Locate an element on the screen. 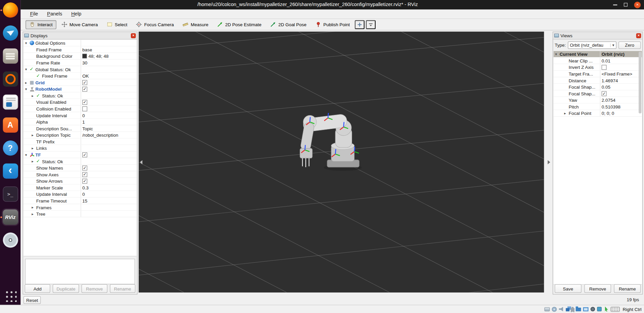 This screenshot has width=644, height=313. property-row: TF Prefix is located at coordinates (80, 142).